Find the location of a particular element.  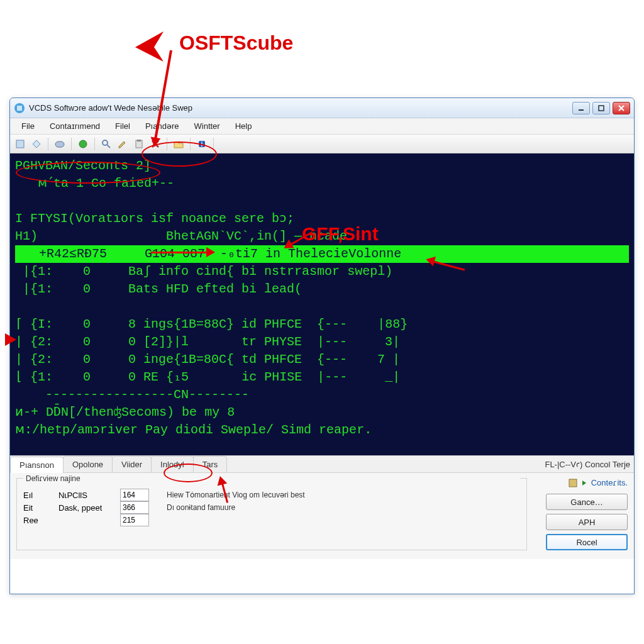

aph-button: APH is located at coordinates (587, 522).